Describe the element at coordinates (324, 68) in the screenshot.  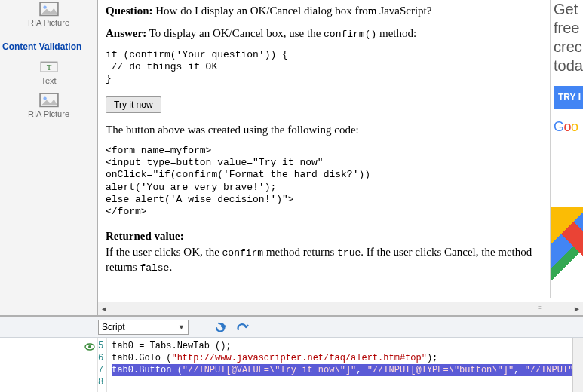
I see `code-block-1: if (confirm('Your question')) { // do th…` at that location.